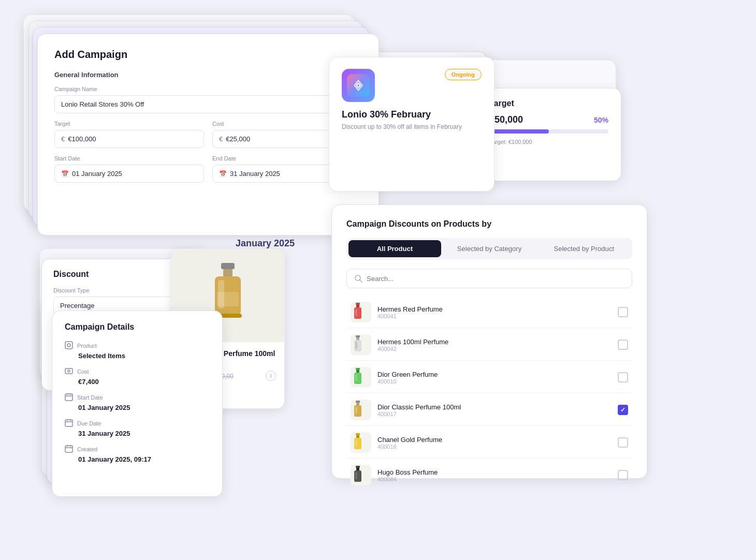 The image size is (756, 560). Describe the element at coordinates (90, 397) in the screenshot. I see `detail-startdate-label: Start Date` at that location.